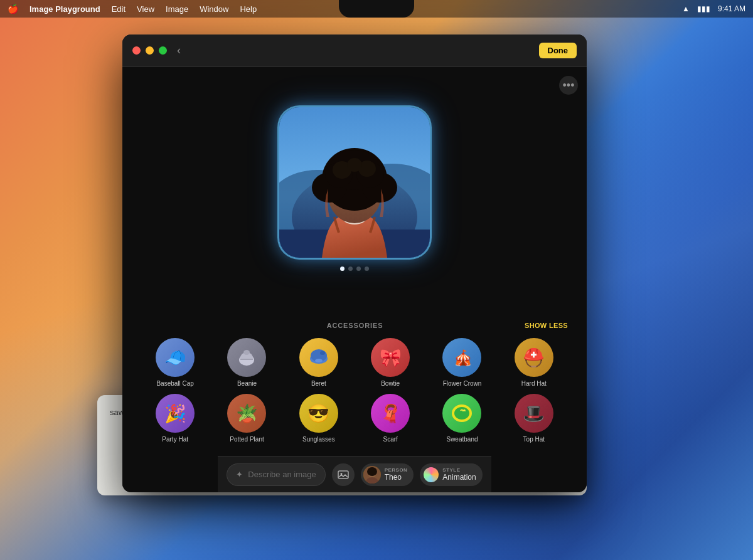  Describe the element at coordinates (319, 440) in the screenshot. I see `sunglasses-label: Sunglasses` at that location.